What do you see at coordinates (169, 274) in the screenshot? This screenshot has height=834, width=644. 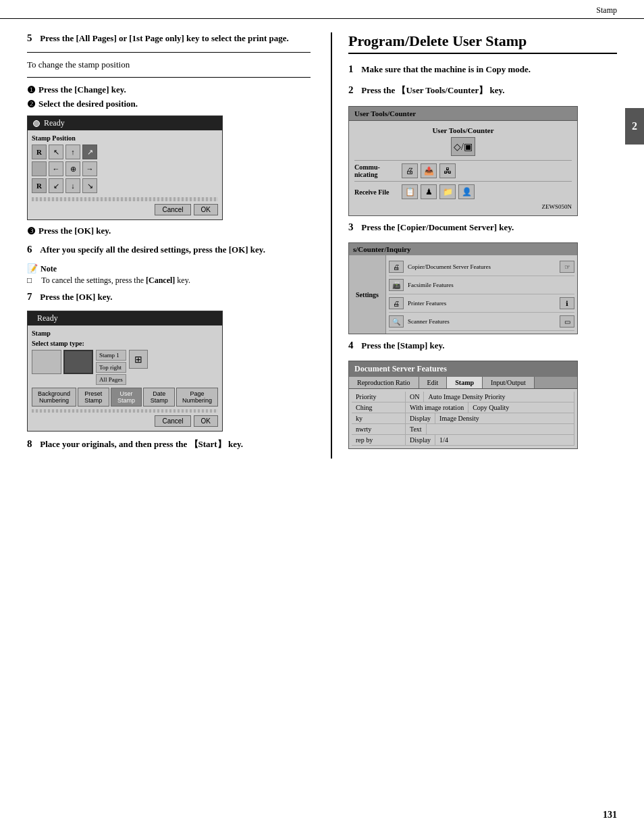 I see `note-block: 📝 Note □ To cancel the settings, press t…` at bounding box center [169, 274].